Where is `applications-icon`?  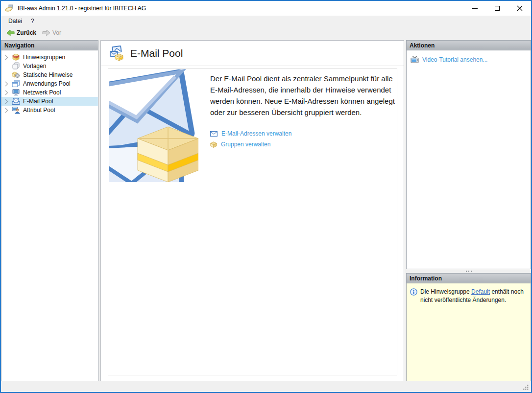
applications-icon is located at coordinates (16, 84).